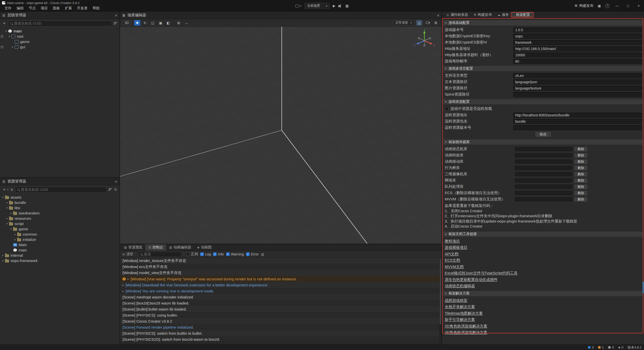  What do you see at coordinates (456, 301) in the screenshot?
I see `solution-link: 战棋游戏框架` at bounding box center [456, 301].